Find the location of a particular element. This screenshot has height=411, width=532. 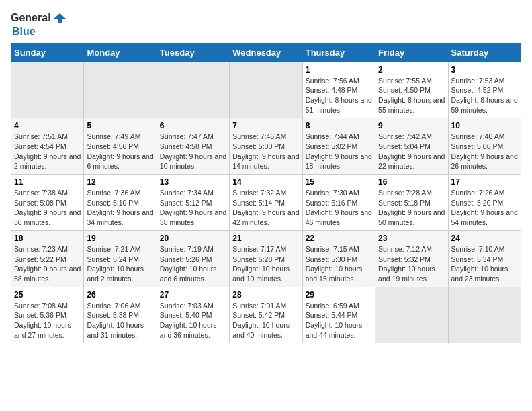

calendar-cell: 4Sunrise: 7:51 AMSunset: 4:54 PMDaylight… is located at coordinates (48, 146).